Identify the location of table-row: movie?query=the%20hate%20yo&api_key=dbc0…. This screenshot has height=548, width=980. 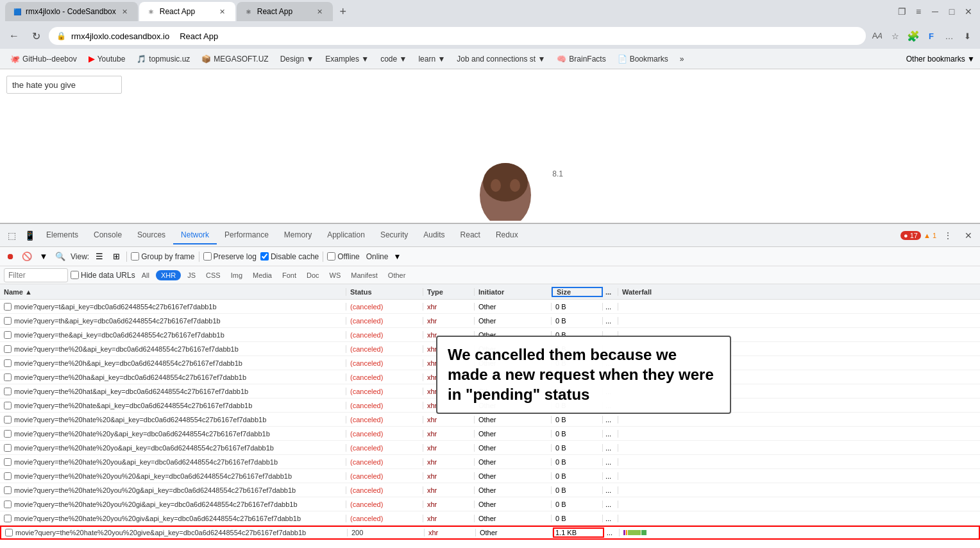
(490, 448).